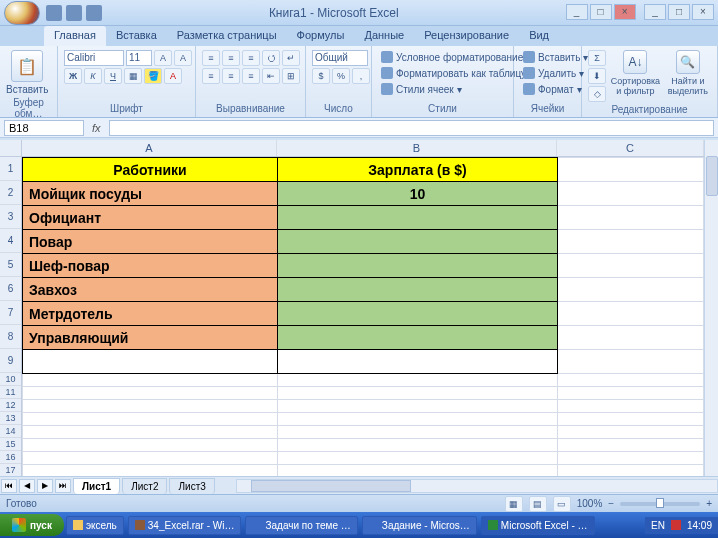  What do you see at coordinates (538, 504) in the screenshot?
I see `view-layout-icon: ▤` at bounding box center [538, 504].